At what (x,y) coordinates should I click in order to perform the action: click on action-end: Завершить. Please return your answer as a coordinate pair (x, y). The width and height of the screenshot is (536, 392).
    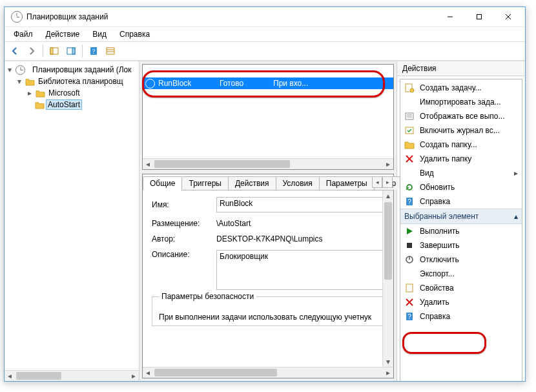
    Looking at the image, I should click on (461, 245).